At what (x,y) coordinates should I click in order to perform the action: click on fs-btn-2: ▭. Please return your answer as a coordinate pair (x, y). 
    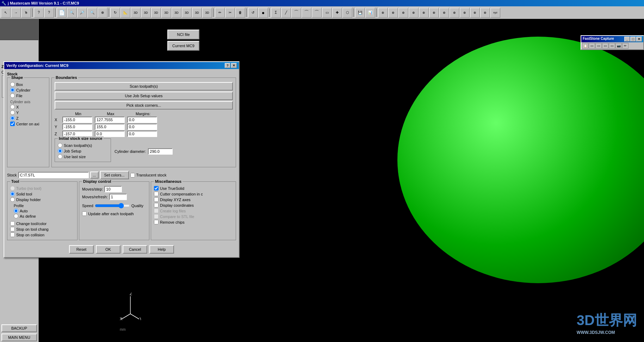
    Looking at the image, I should click on (592, 46).